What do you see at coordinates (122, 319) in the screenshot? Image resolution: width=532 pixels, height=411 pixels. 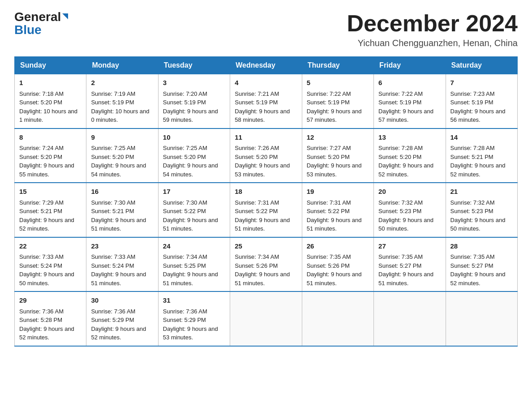 I see `calendar-cell: 30Sunrise: 7:36 AMSunset: 5:29 PMDayligh…` at bounding box center [122, 319].